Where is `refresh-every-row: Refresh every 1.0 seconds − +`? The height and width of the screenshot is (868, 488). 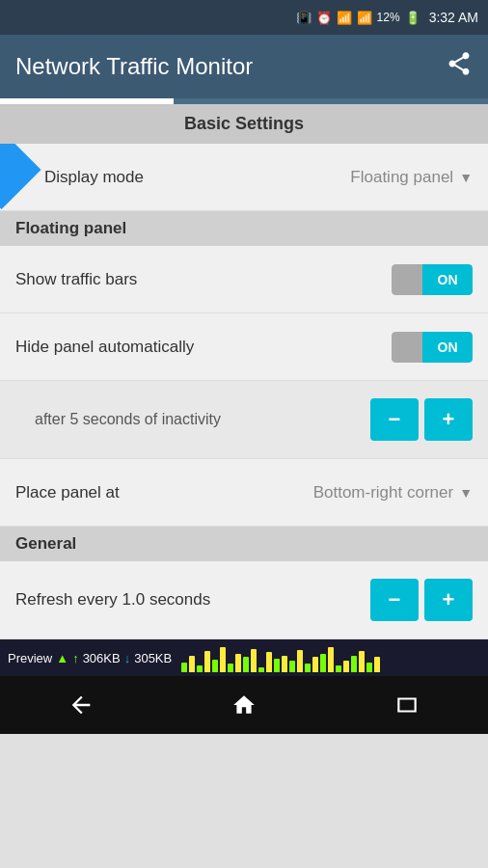
refresh-every-row: Refresh every 1.0 seconds − + is located at coordinates (244, 600).